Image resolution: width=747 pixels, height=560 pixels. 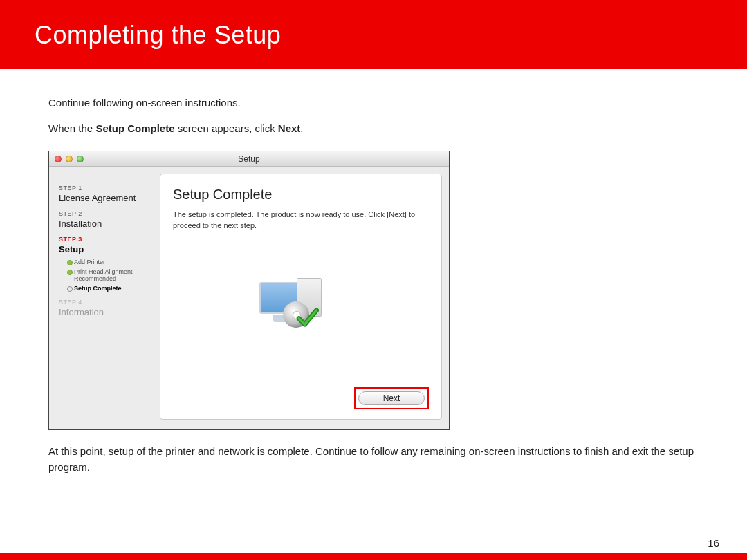 I want to click on window-titlebar: Setup, so click(x=249, y=159).